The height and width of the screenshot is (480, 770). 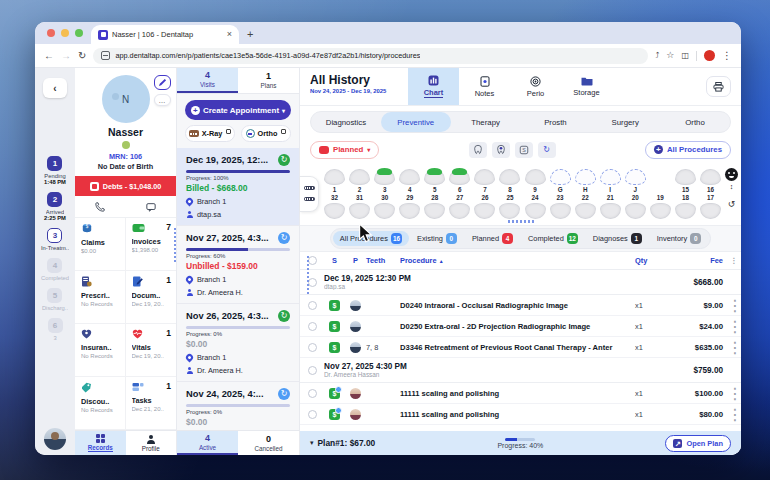 I want to click on appointment-card: Nov 24, 2025, 4:...↻Progress: 0%$0.00, so click(x=238, y=406).